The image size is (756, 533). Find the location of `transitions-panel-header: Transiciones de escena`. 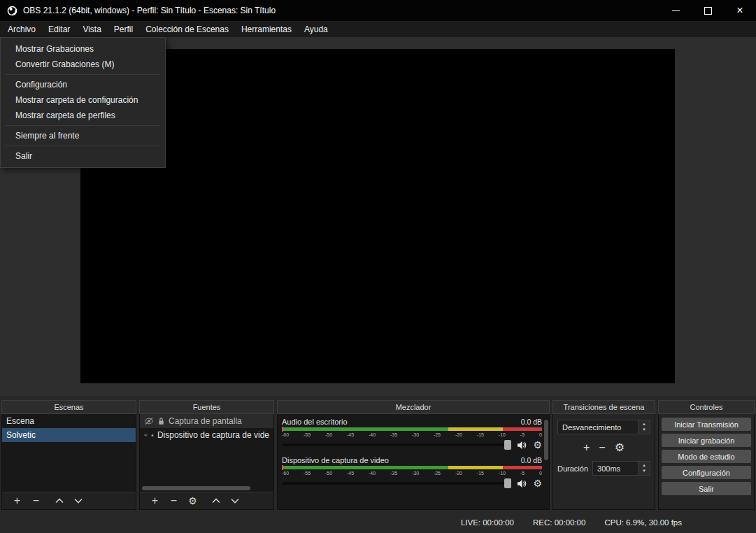

transitions-panel-header: Transiciones de escena is located at coordinates (604, 407).